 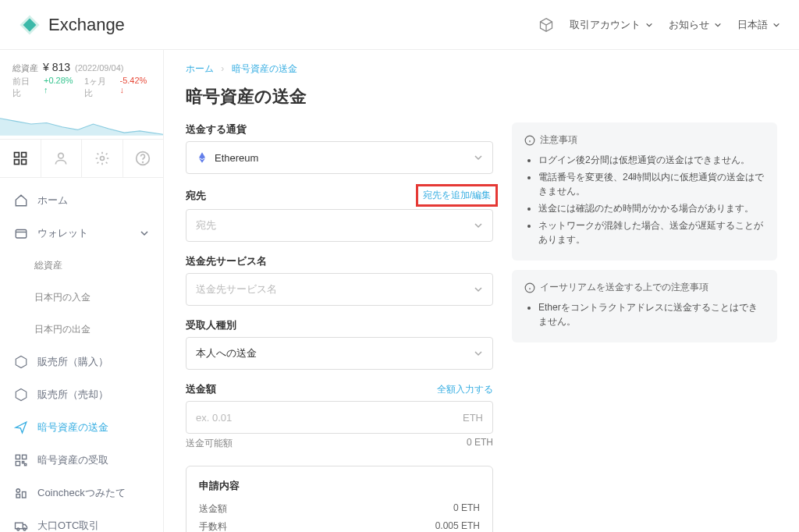 I want to click on breadcrumb: ホーム › 暗号資産の送金, so click(x=481, y=69).